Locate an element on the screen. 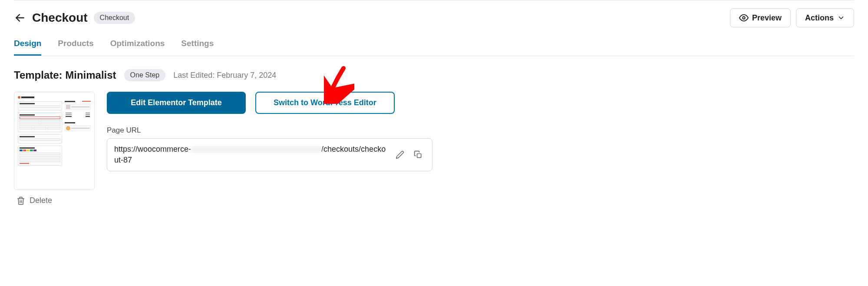  page-url-field: https://woocommerce-/checkouts/checkout-… is located at coordinates (270, 155).